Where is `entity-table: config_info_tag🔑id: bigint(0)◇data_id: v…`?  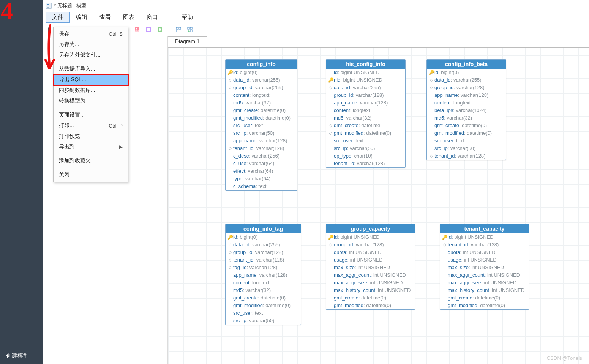 entity-table: config_info_tag🔑id: bigint(0)◇data_id: v… is located at coordinates (263, 274).